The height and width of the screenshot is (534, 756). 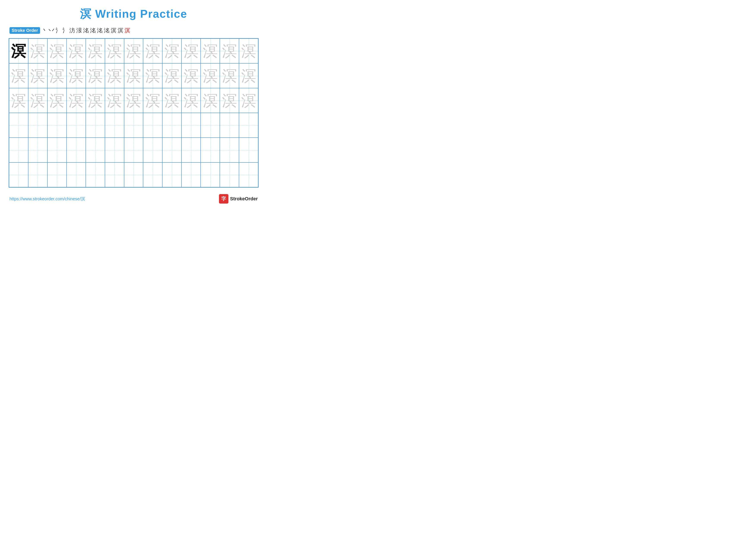 I want to click on step-1: 丶, so click(x=45, y=30).